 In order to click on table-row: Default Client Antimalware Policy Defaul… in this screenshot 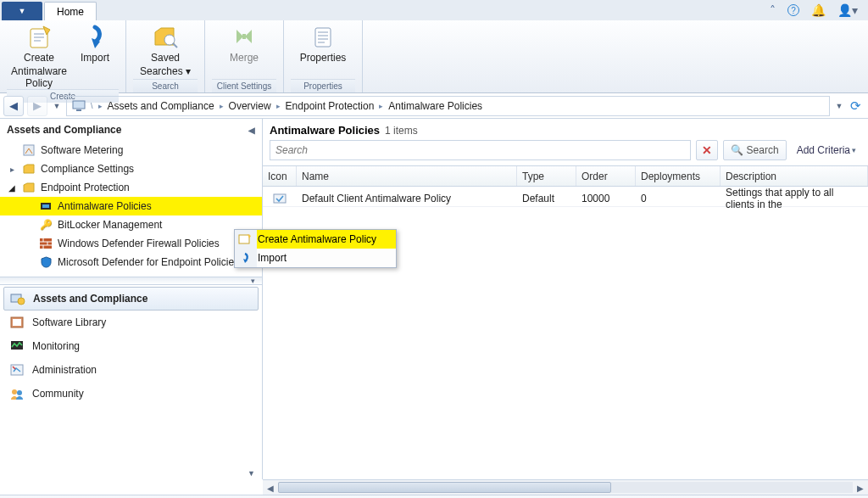, I will do `click(565, 197)`.